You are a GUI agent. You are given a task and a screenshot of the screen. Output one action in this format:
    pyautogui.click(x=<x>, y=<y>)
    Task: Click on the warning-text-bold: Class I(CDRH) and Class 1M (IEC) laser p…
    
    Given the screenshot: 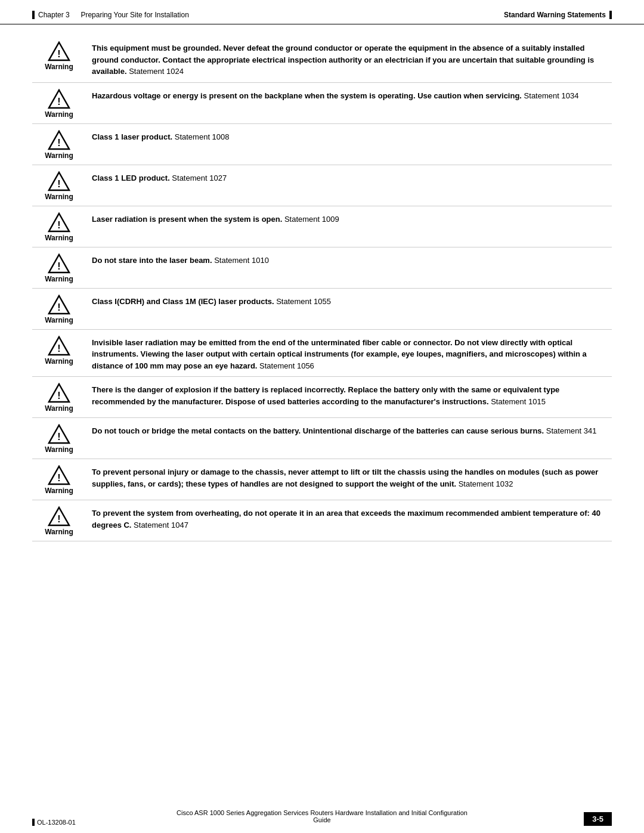 What is the action you would take?
    pyautogui.click(x=183, y=302)
    